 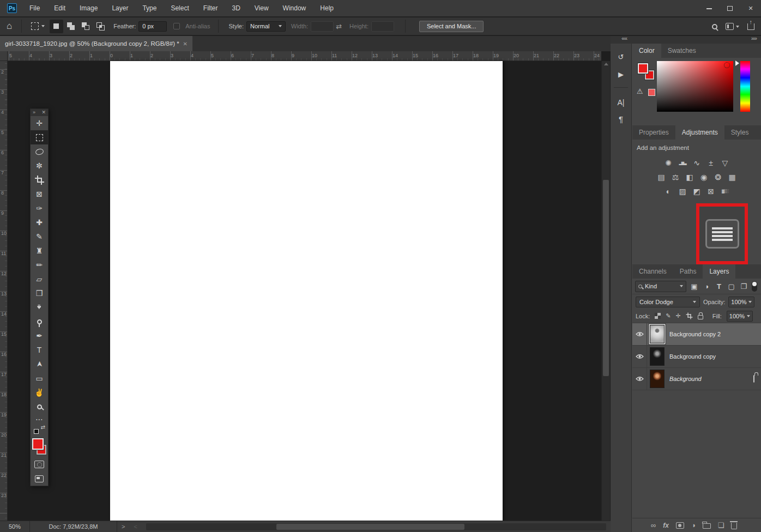 I want to click on lock-all-icon, so click(x=700, y=316).